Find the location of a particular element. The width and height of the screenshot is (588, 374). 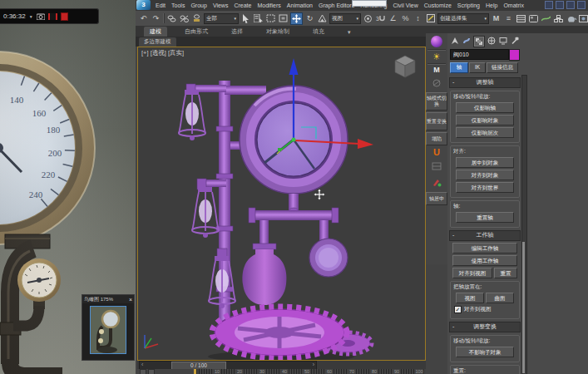

bind-spacewarp-icon is located at coordinates (196, 18).